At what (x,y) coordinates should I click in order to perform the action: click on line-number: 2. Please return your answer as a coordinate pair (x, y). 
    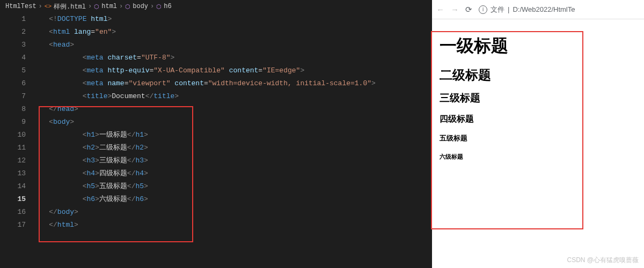
    Looking at the image, I should click on (13, 32).